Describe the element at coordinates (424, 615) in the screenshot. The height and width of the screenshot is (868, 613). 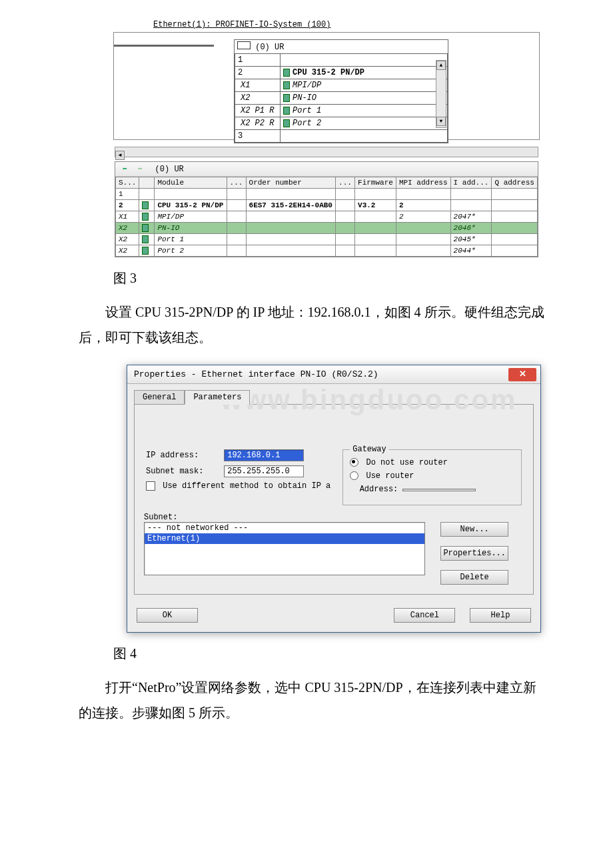
I see `cancel-button: Cancel` at that location.